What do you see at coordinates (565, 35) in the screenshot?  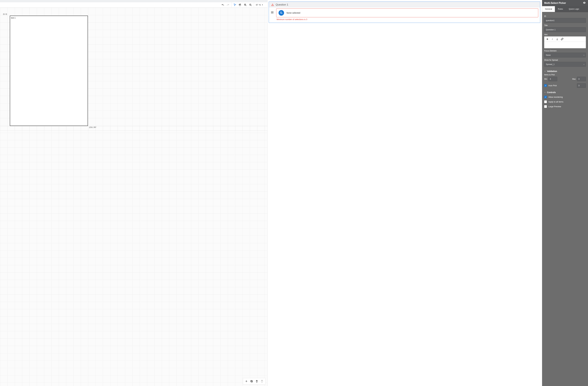 I see `hint-label: Hint` at bounding box center [565, 35].